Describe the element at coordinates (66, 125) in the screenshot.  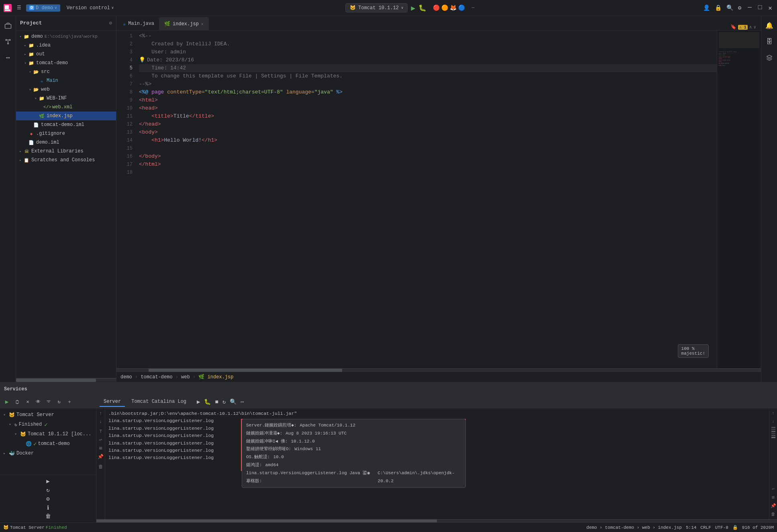
I see `tree-item-iml: ▸ 📄 tomcat-demo.iml` at that location.